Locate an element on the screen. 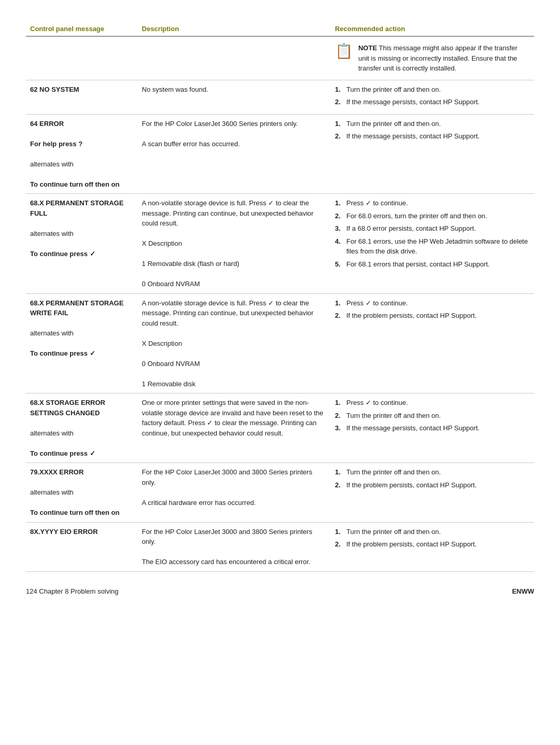 This screenshot has width=560, height=745. col1-line-0: 64 ERROR is located at coordinates (47, 123).